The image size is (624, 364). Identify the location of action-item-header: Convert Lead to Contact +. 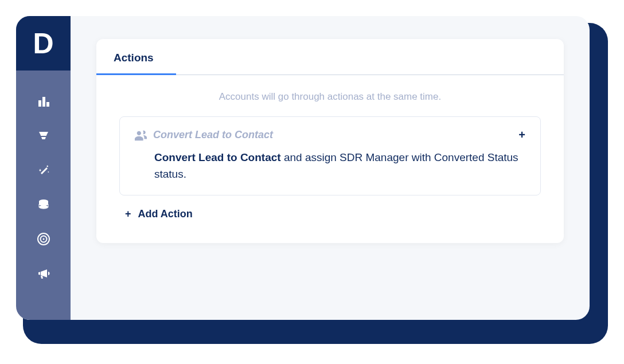
(330, 135).